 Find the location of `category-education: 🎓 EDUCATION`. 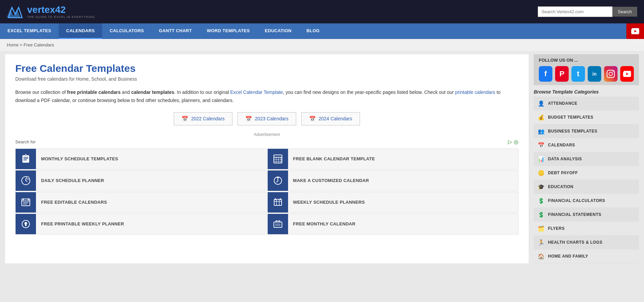

category-education: 🎓 EDUCATION is located at coordinates (586, 187).